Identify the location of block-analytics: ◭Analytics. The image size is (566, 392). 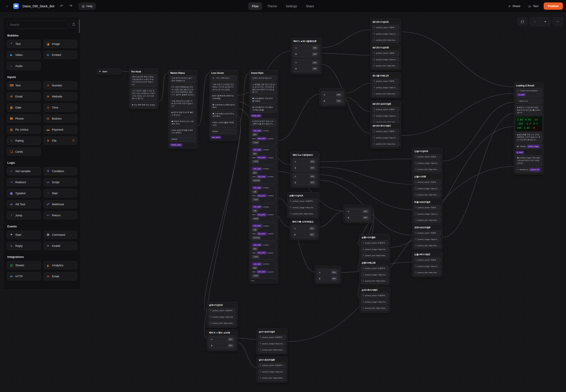
(60, 265).